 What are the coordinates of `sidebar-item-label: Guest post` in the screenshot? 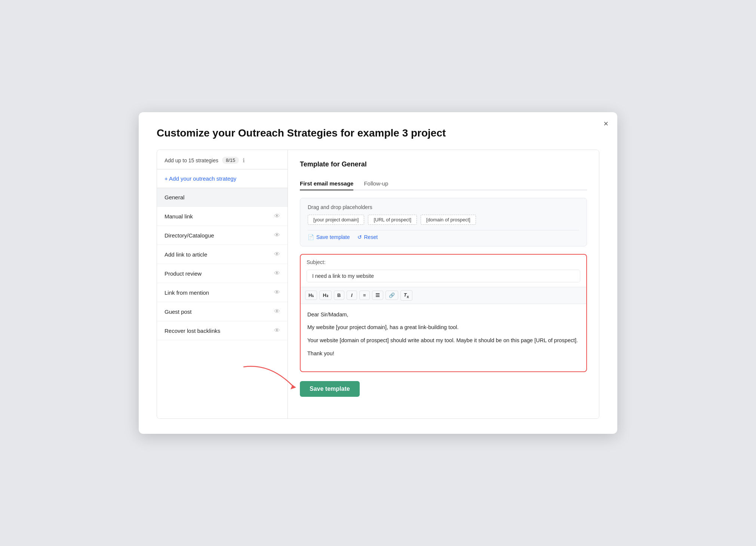 It's located at (178, 312).